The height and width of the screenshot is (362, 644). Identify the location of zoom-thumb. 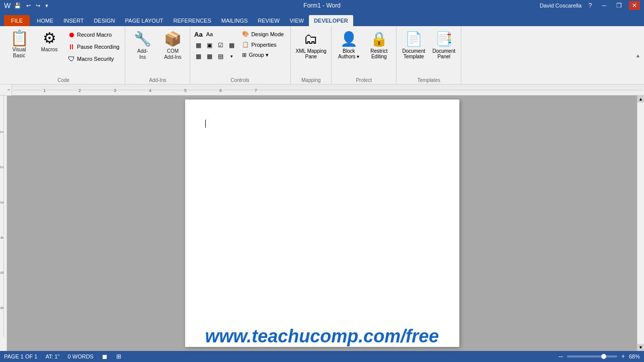
(604, 356).